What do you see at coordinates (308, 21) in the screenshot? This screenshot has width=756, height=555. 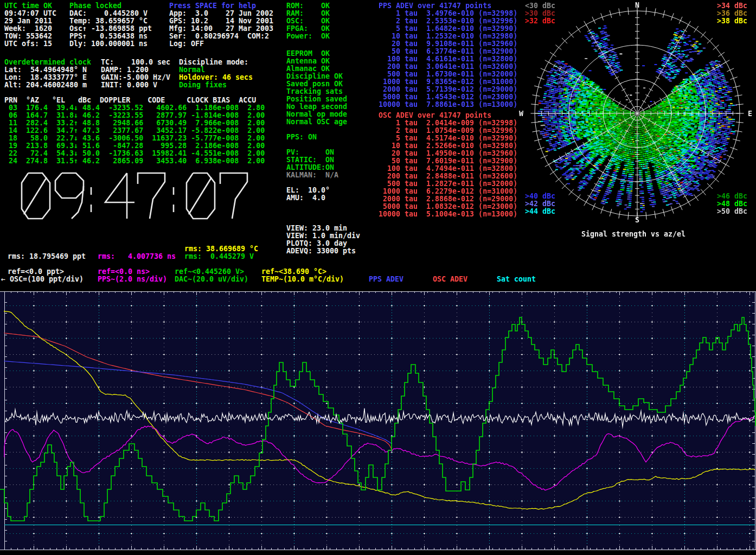 I see `hardware-status-block-line: OSC: OK` at bounding box center [308, 21].